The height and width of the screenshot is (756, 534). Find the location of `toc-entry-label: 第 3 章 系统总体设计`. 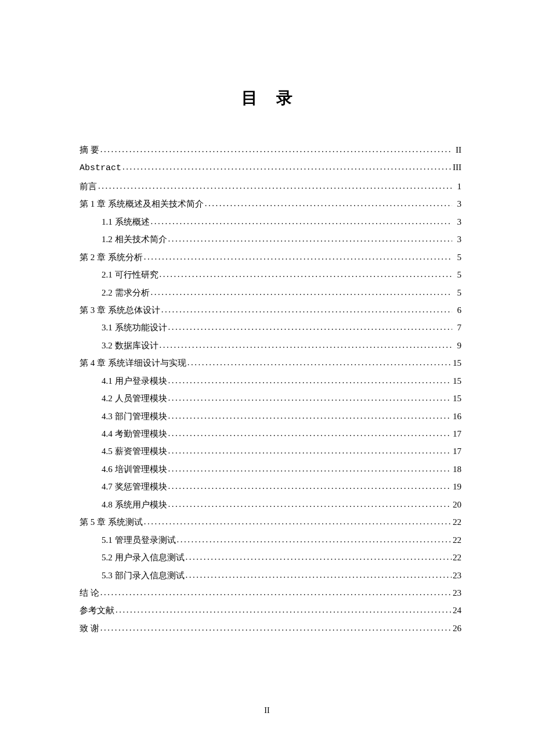

toc-entry-label: 第 3 章 系统总体设计 is located at coordinates (120, 310).